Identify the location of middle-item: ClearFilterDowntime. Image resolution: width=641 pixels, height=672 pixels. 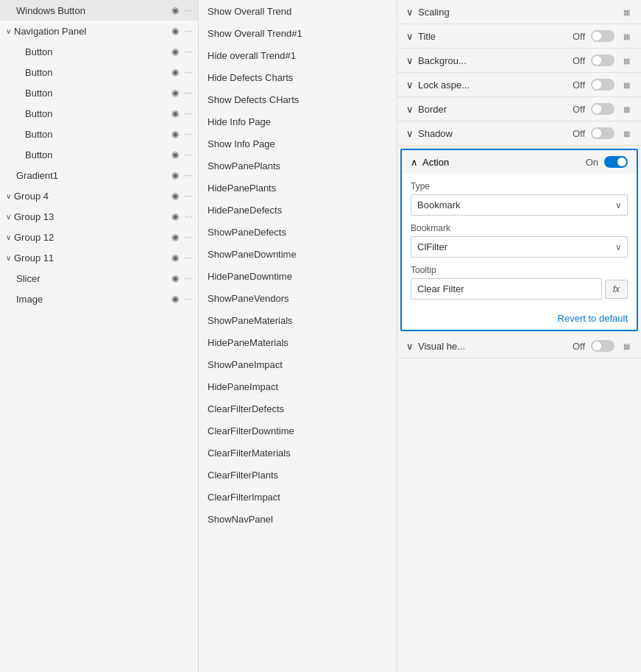
(297, 431).